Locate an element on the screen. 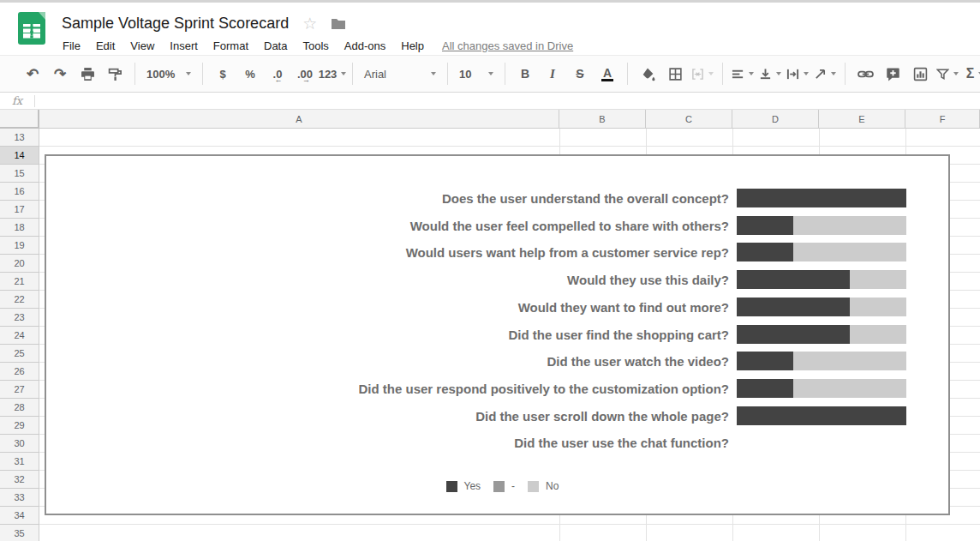  undo-button: ↶ is located at coordinates (33, 74).